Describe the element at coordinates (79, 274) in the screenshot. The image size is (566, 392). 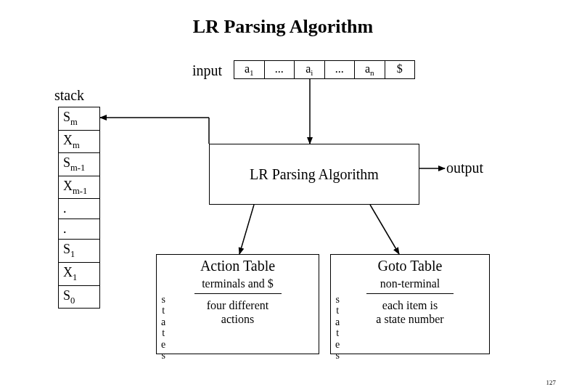
I see `stack-cell: X1` at that location.